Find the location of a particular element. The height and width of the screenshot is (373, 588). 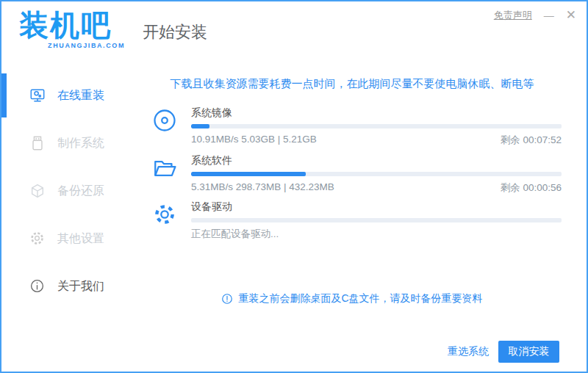

task-name: 系统软件 is located at coordinates (376, 161).